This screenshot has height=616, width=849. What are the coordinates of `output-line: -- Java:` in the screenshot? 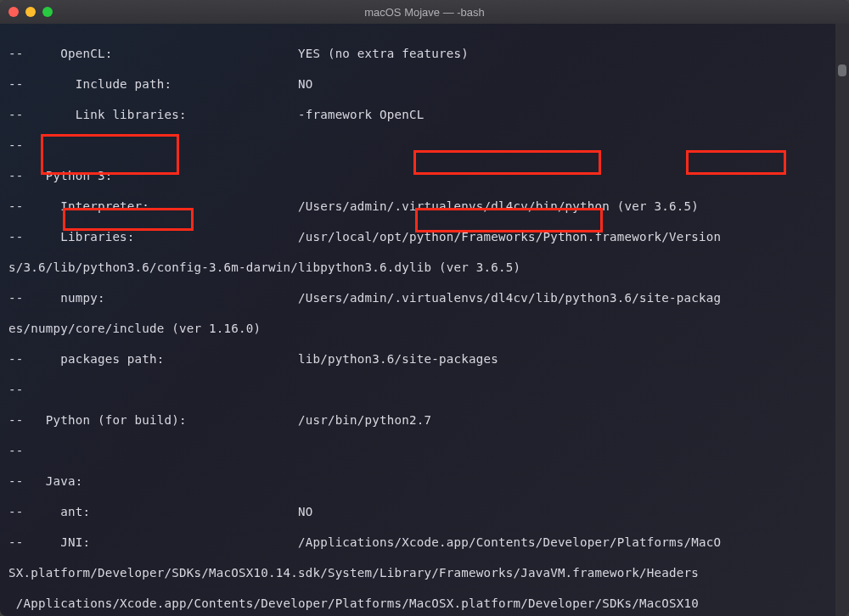 It's located at (419, 481).